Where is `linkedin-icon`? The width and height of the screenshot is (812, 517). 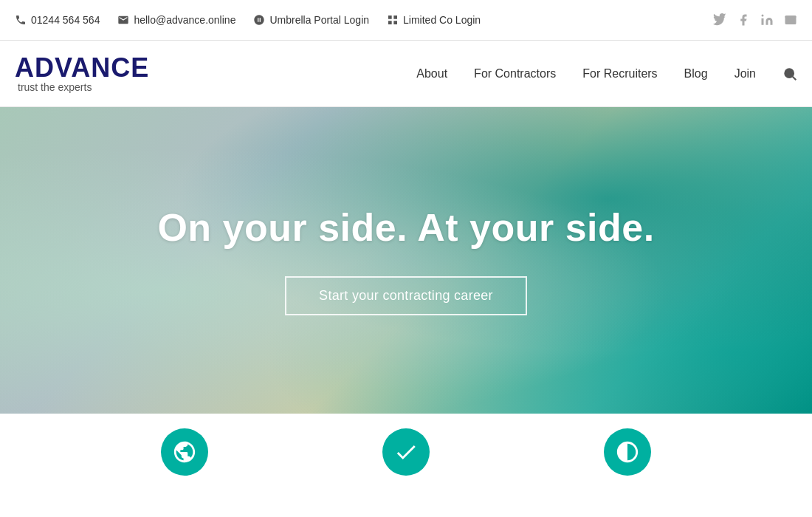
linkedin-icon is located at coordinates (767, 20).